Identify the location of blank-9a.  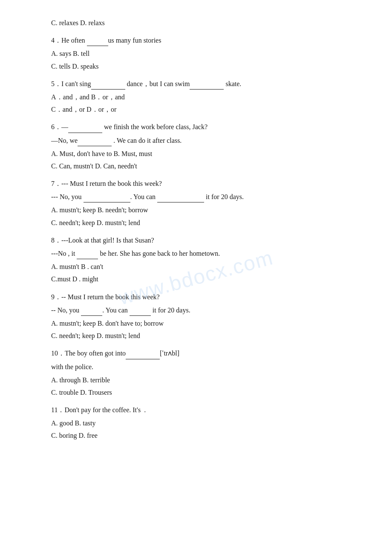
(92, 312).